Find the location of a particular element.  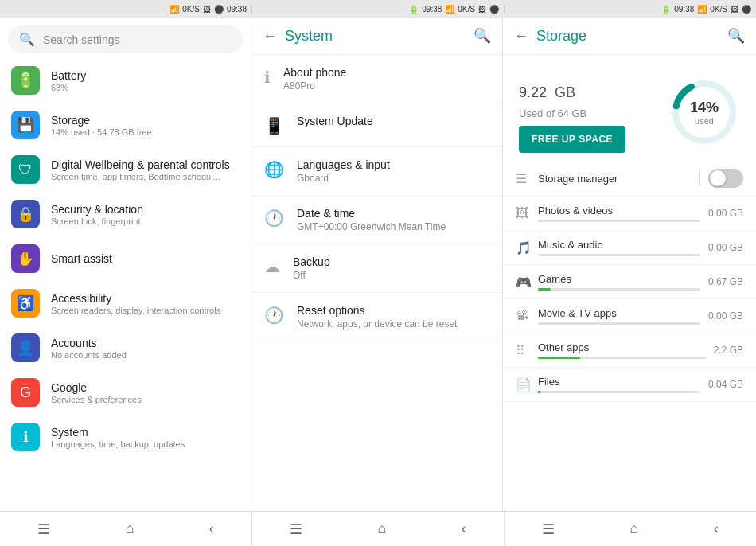

storage-row-icon-photos: 🖼 is located at coordinates (527, 213).